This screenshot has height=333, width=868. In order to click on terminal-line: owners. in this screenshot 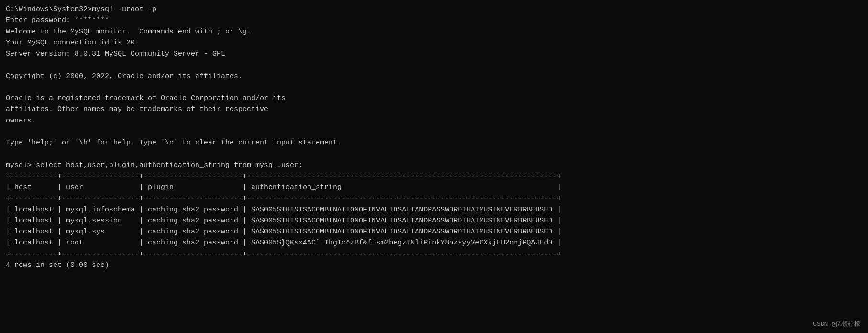, I will do `click(434, 121)`.